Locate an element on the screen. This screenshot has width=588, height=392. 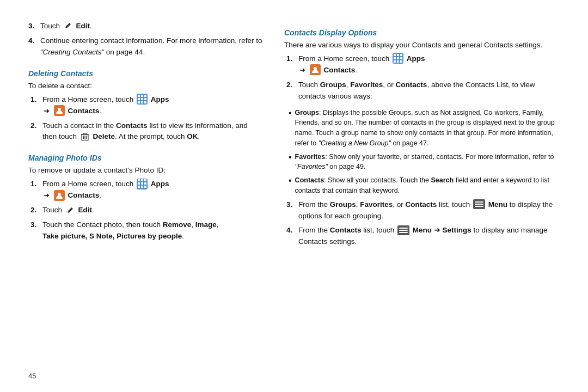
display-steps: 1. From a Home screen, touch Apps ➜ is located at coordinates (423, 79).